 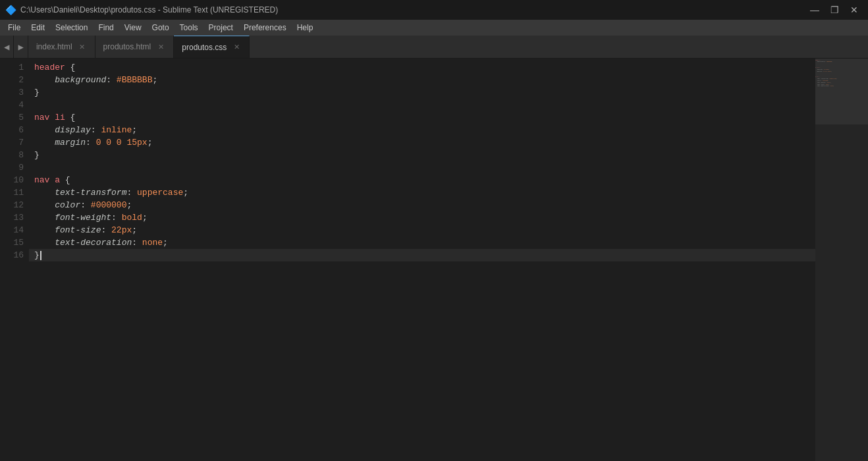 I want to click on tab-bar: ◀ ▶ index.html ✕ produtos.html ✕ produto…, so click(x=434, y=47).